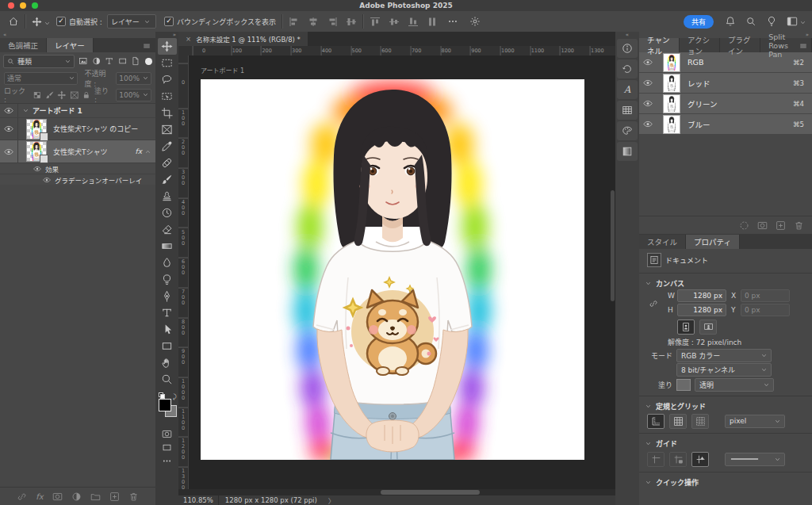  What do you see at coordinates (612, 273) in the screenshot?
I see `vertical-scrollbar` at bounding box center [612, 273].